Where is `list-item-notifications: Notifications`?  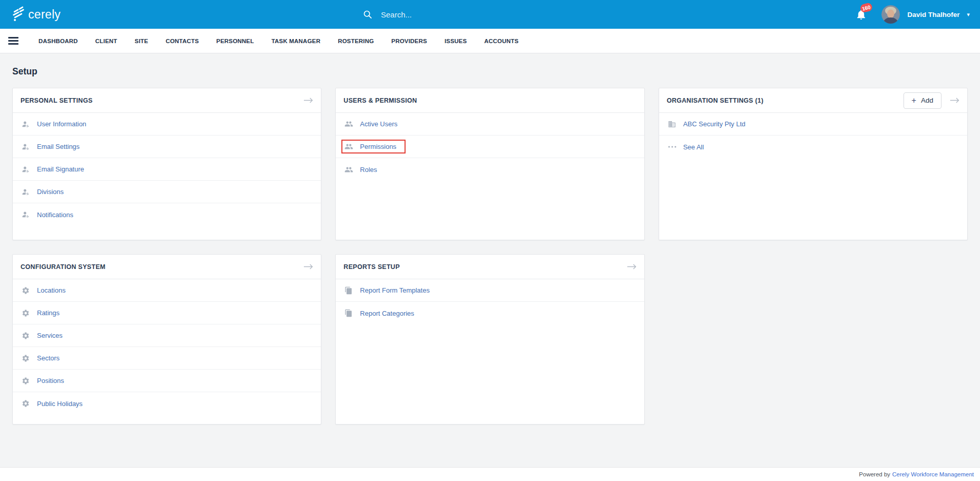 list-item-notifications: Notifications is located at coordinates (167, 215).